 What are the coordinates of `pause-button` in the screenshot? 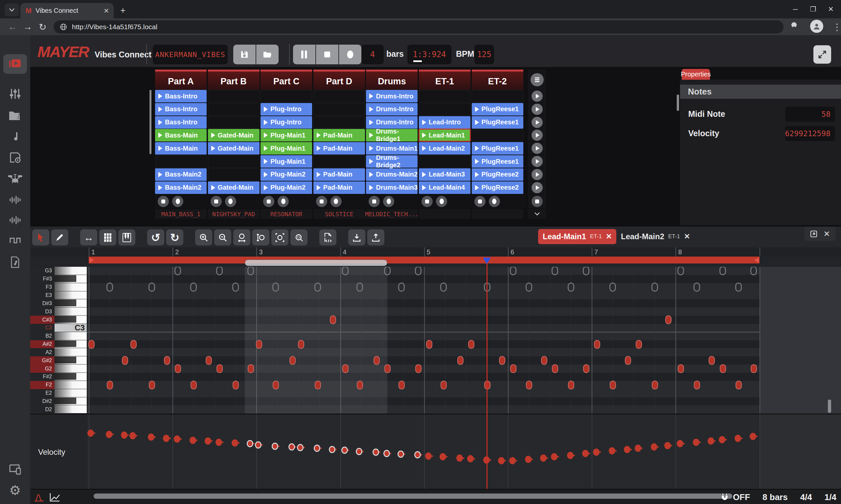 It's located at (304, 54).